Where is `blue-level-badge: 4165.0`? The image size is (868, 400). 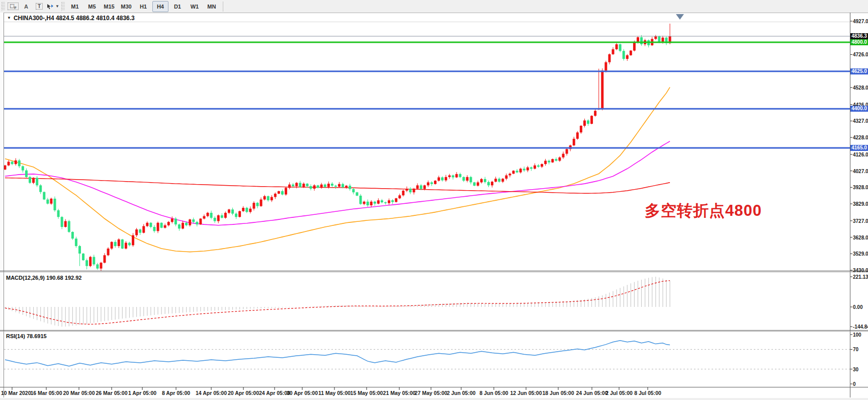 blue-level-badge: 4165.0 is located at coordinates (859, 148).